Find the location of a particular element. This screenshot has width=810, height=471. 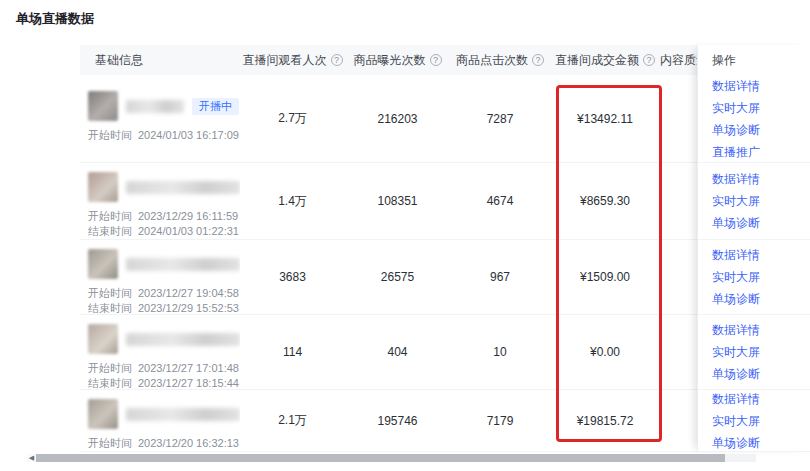

action-link-live-promotion: 直播推广 is located at coordinates (761, 152).